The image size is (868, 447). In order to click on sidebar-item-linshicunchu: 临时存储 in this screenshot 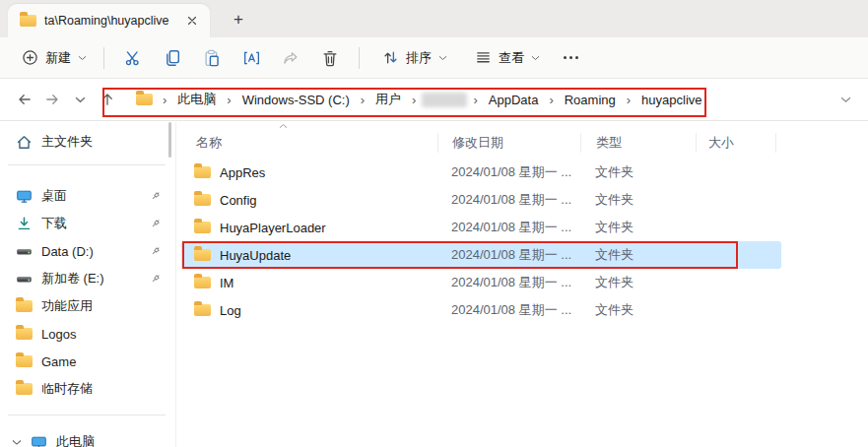, I will do `click(88, 389)`.